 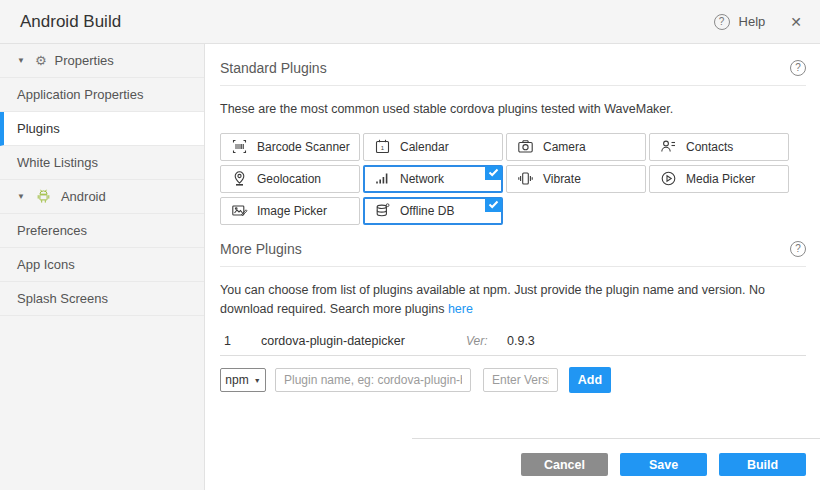 I want to click on plugin-label: Geolocation, so click(x=289, y=179).